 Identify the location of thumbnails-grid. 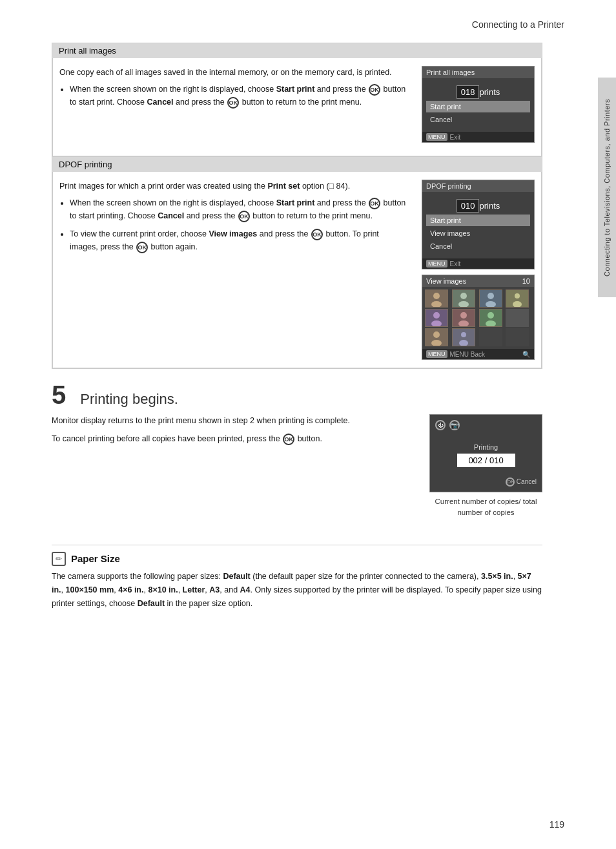
(478, 318).